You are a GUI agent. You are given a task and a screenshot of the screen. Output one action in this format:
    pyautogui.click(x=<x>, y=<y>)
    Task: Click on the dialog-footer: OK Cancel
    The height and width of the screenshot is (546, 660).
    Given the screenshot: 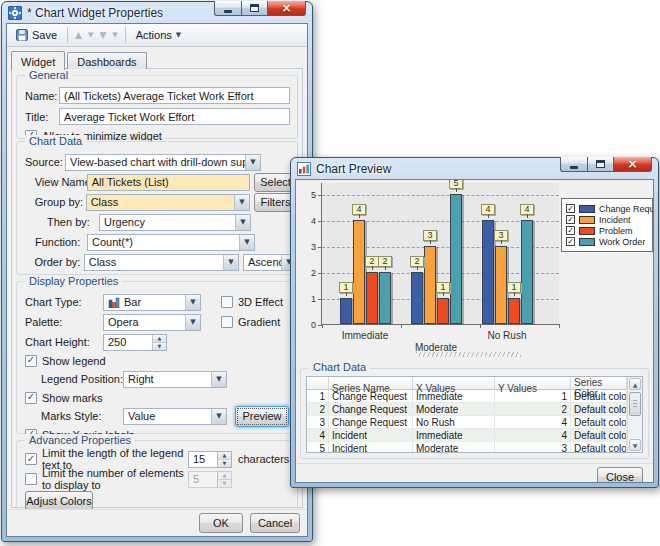 What is the action you would take?
    pyautogui.click(x=157, y=522)
    